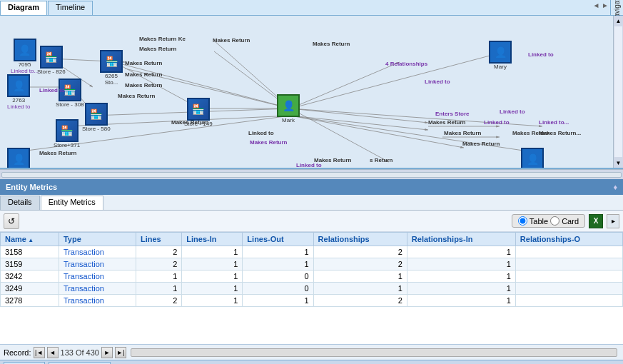 The height and width of the screenshot is (364, 623). I want to click on sub-tab-details: Details, so click(20, 203).